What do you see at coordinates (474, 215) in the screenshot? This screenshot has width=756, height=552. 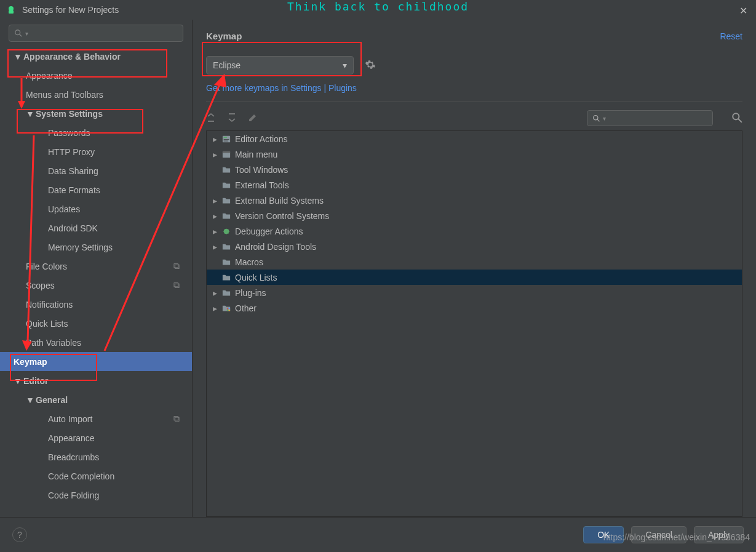 I see `tree-item-version-control-systems: ▸Version Control Systems` at bounding box center [474, 215].